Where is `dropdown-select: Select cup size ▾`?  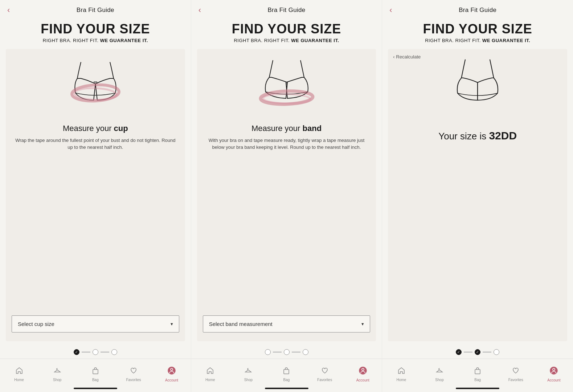 dropdown-select: Select cup size ▾ is located at coordinates (95, 324).